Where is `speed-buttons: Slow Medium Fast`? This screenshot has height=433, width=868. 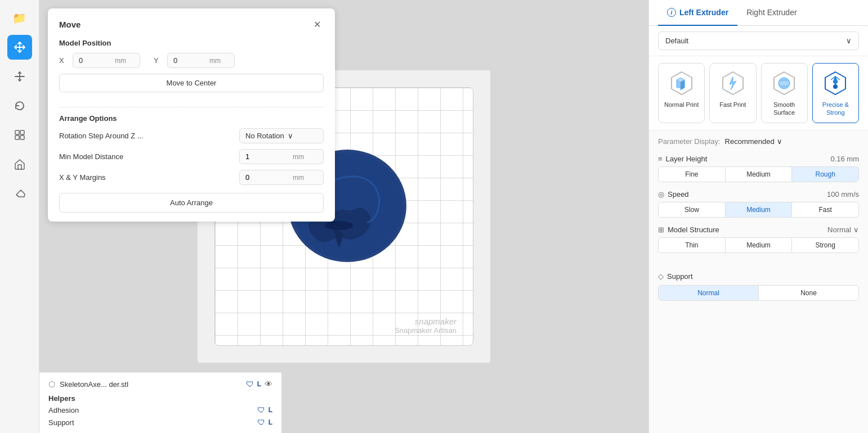 speed-buttons: Slow Medium Fast is located at coordinates (759, 210).